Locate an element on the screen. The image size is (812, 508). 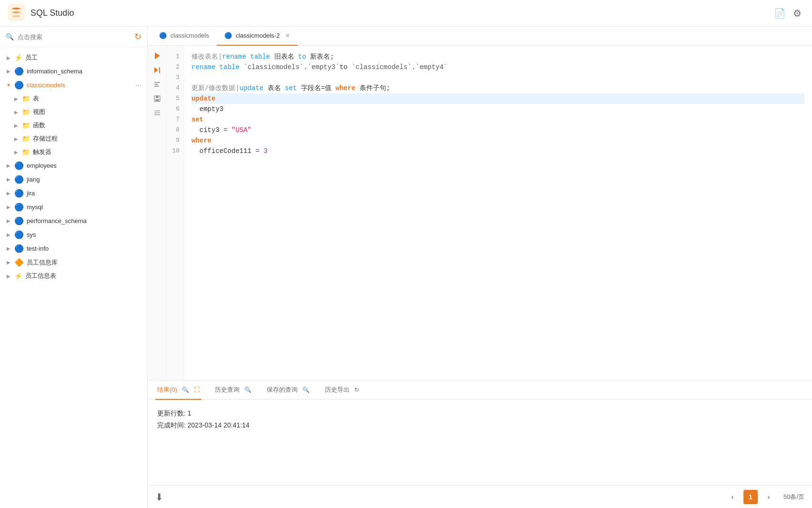
sidebar-item-jira: ▶ 🔵 jira is located at coordinates (73, 193).